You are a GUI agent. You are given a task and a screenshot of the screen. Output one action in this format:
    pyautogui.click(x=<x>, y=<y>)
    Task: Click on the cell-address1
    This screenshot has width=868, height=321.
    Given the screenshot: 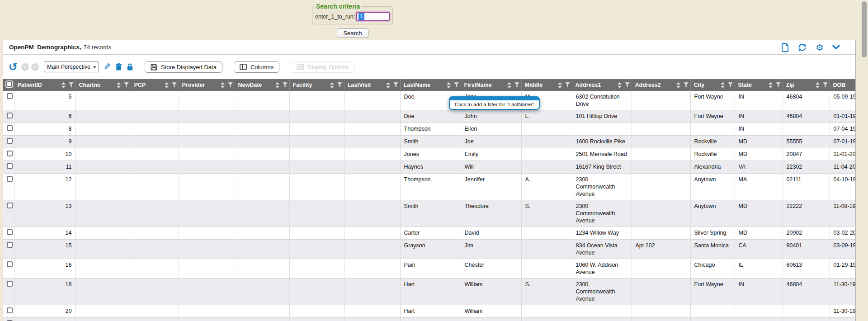 What is the action you would take?
    pyautogui.click(x=602, y=312)
    